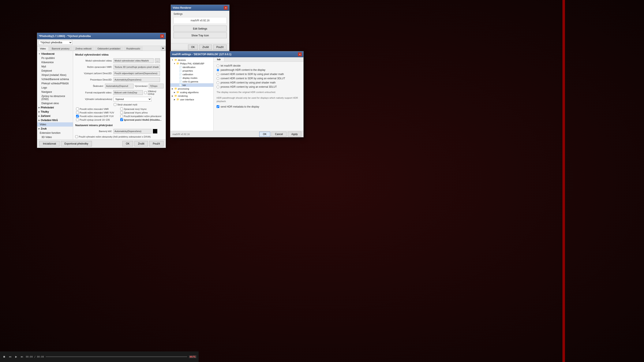 The height and width of the screenshot is (362, 644). I want to click on madvr-apply-button: Apply, so click(294, 134).